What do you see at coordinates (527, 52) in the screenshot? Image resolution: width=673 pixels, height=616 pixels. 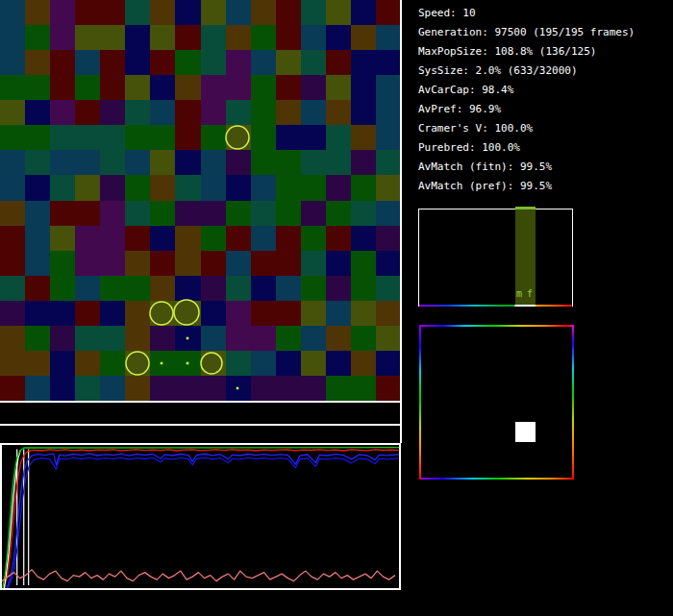 I see `stat-maxpopsize: MaxPopSize: 108.8% (136/125)` at bounding box center [527, 52].